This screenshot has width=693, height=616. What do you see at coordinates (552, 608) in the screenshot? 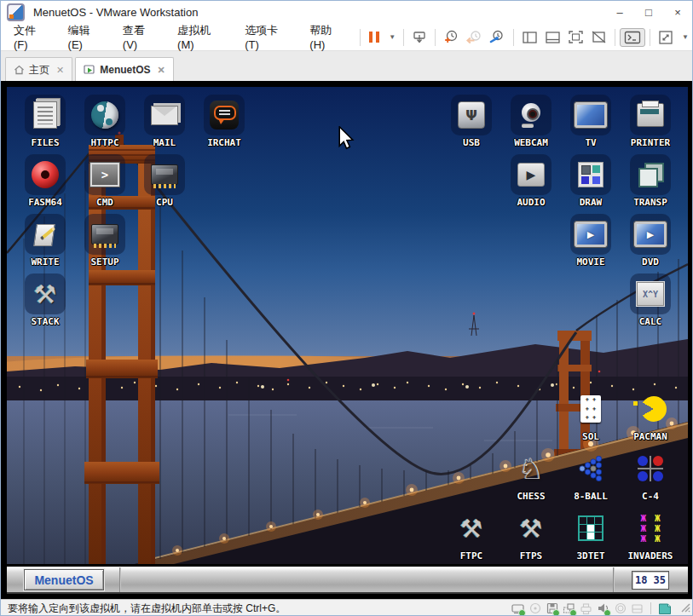
I see `floppy-icon` at bounding box center [552, 608].